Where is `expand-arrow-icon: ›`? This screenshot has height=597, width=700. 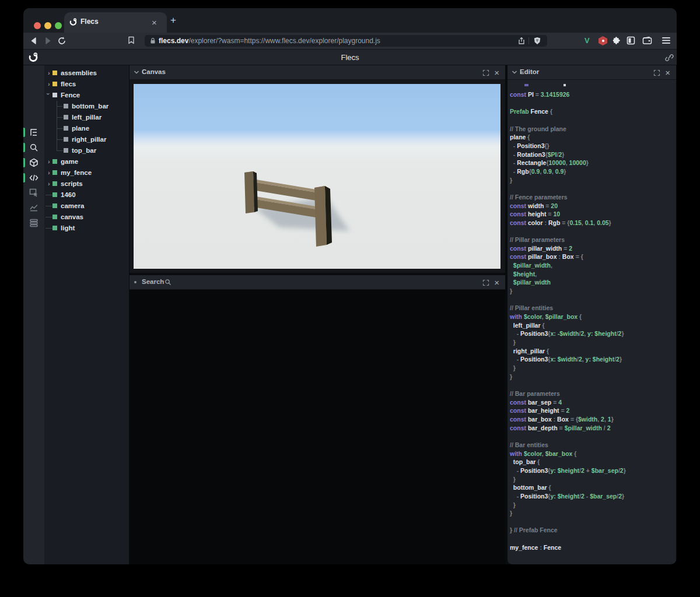 expand-arrow-icon: › is located at coordinates (48, 94).